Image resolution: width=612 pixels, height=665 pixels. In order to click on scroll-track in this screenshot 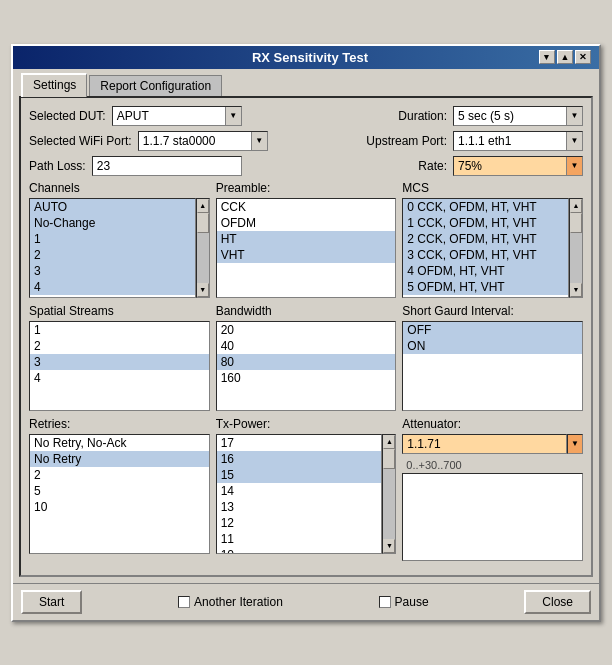, I will do `click(576, 248)`.